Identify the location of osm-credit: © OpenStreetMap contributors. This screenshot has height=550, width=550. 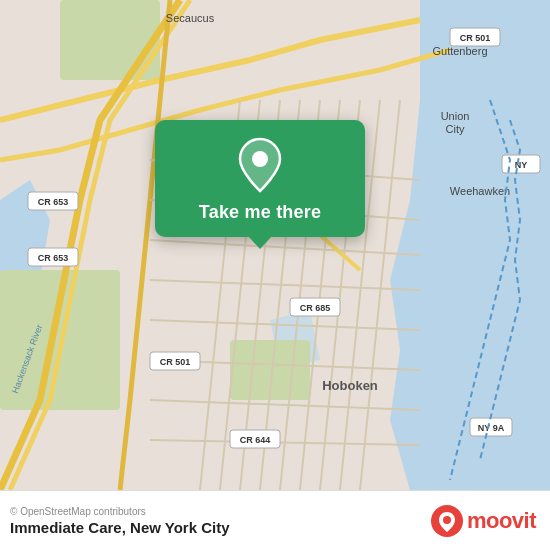
(120, 512).